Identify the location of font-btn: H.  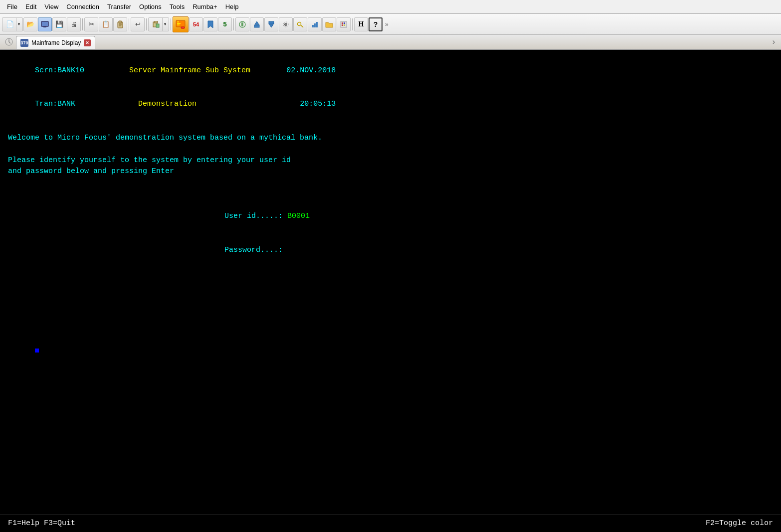
(361, 24).